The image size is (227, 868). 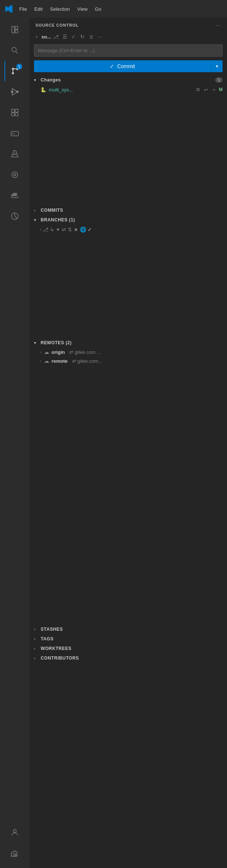 I want to click on chevron-down-icon: ▾, so click(x=217, y=66).